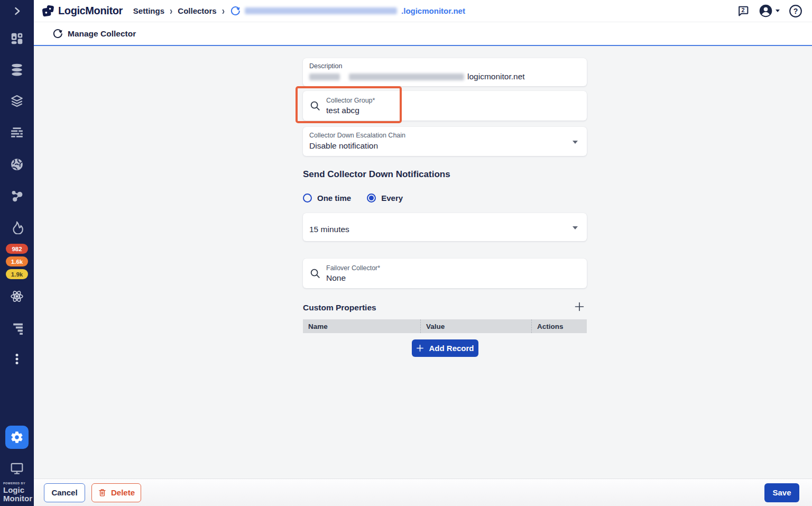  Describe the element at coordinates (350, 111) in the screenshot. I see `collector-group-value: test abcg` at that location.